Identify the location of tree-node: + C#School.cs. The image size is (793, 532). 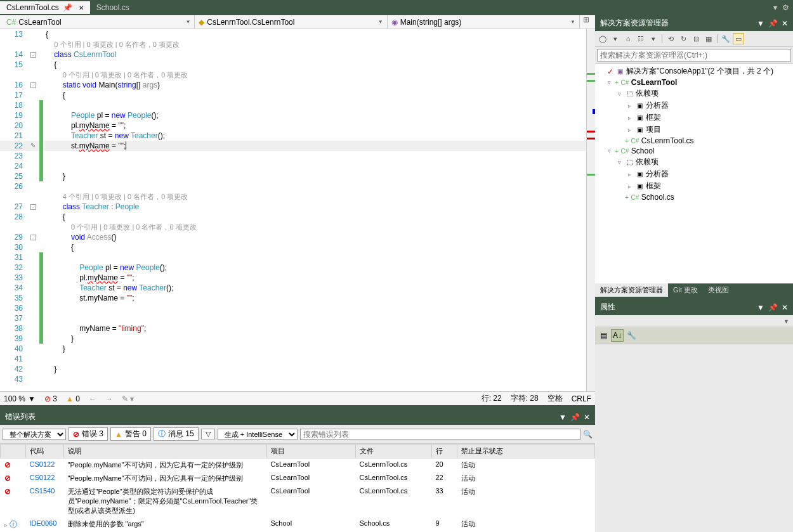
(694, 197).